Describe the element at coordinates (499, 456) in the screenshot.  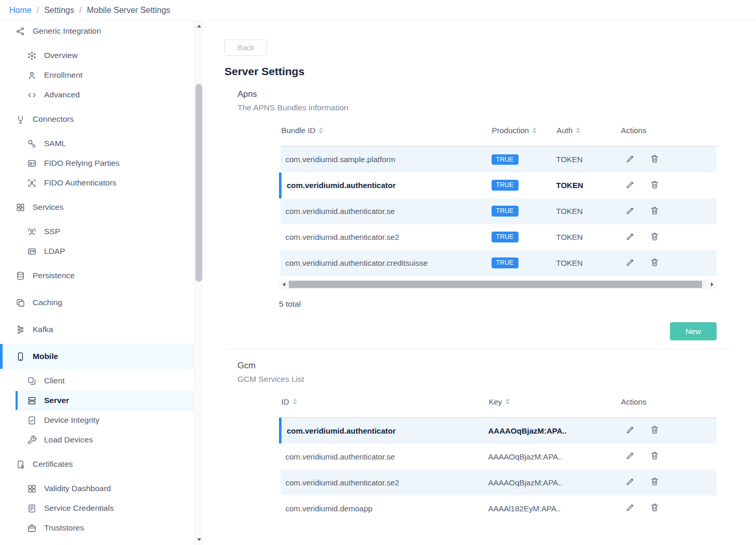
I see `gcm-table-row: com.veridiumid.authenticator.se AAAAOqBj…` at that location.